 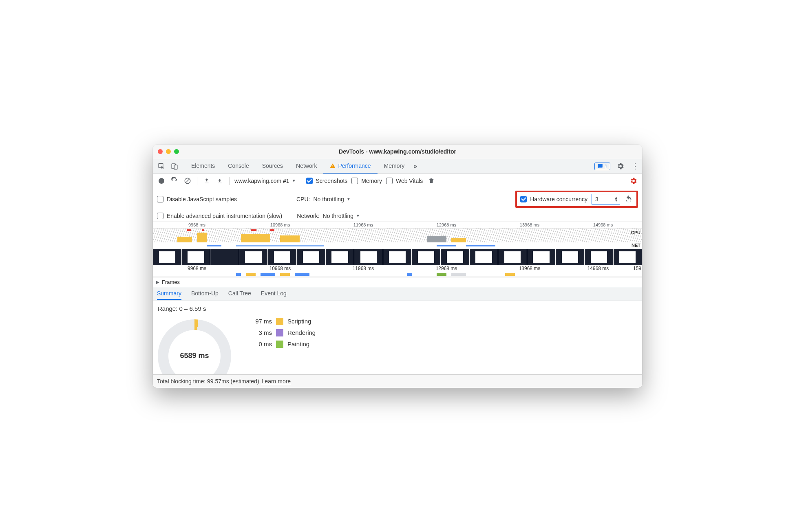 I want to click on more-menu-icon: ⋮, so click(x=635, y=166).